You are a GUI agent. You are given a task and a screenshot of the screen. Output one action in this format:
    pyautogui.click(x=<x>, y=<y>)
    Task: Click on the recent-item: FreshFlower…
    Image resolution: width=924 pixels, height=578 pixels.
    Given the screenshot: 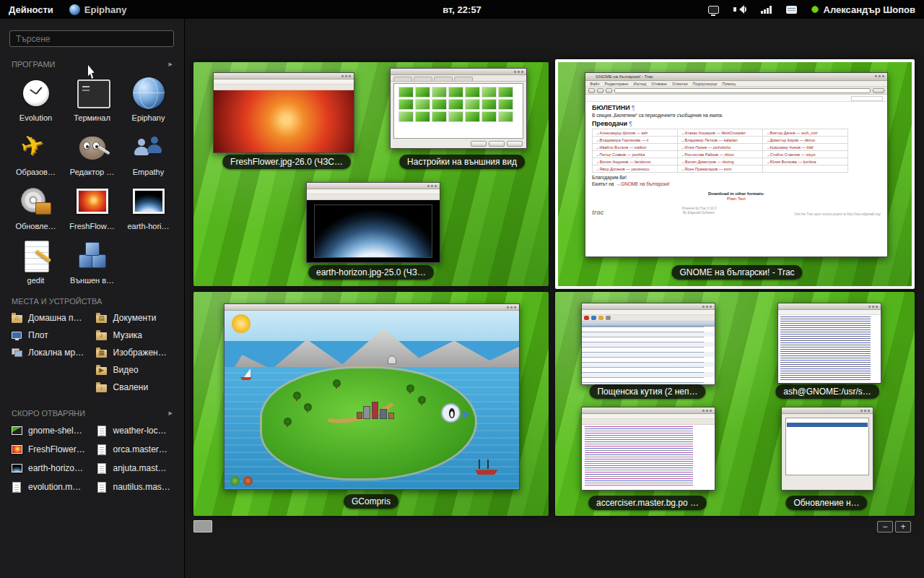 What is the action you would take?
    pyautogui.click(x=50, y=449)
    